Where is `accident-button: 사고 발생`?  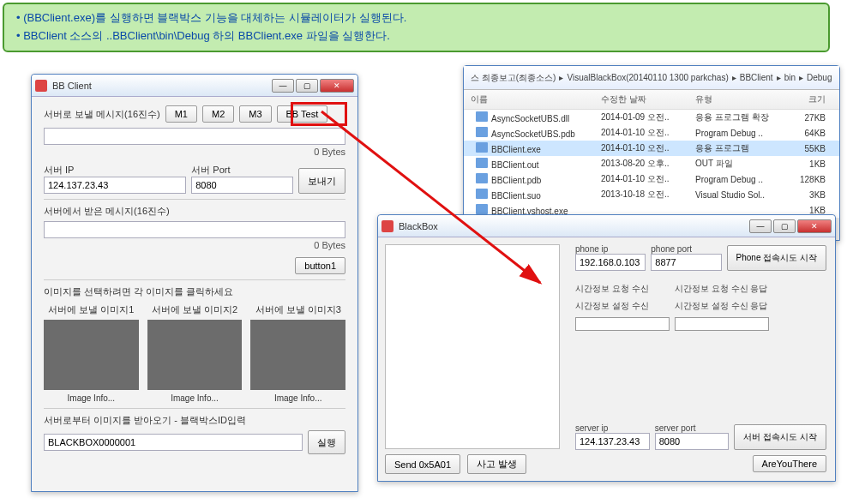
accident-button: 사고 발생 is located at coordinates (497, 465).